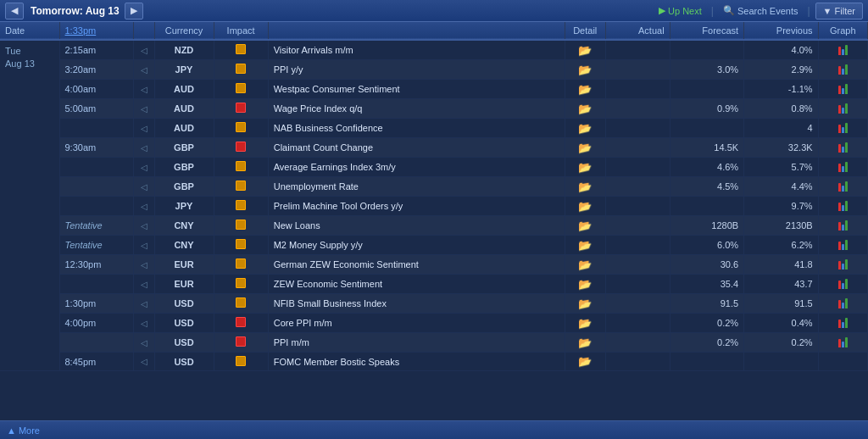 This screenshot has width=868, height=439. Describe the element at coordinates (241, 205) in the screenshot. I see `impact-med-icon` at that location.